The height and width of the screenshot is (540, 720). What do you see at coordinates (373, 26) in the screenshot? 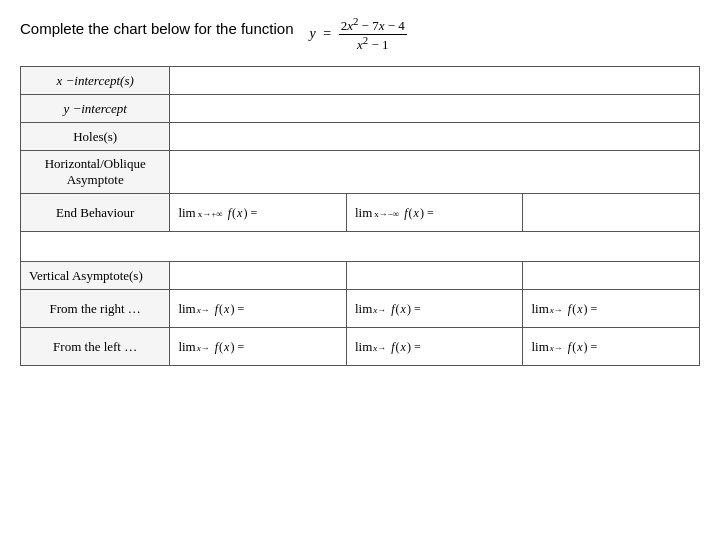
I see `formula-numerator: 2x2 − 7x − 4` at bounding box center [373, 26].